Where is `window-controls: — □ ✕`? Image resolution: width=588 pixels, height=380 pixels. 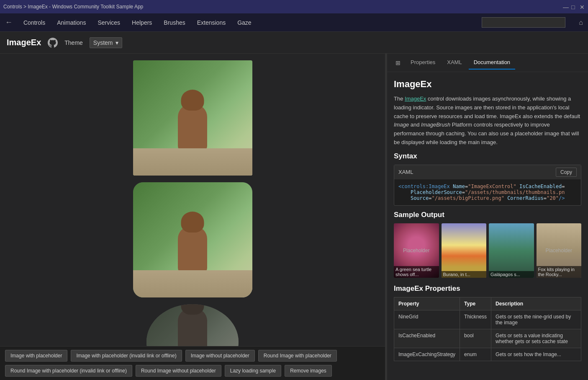
window-controls: — □ ✕ is located at coordinates (574, 7).